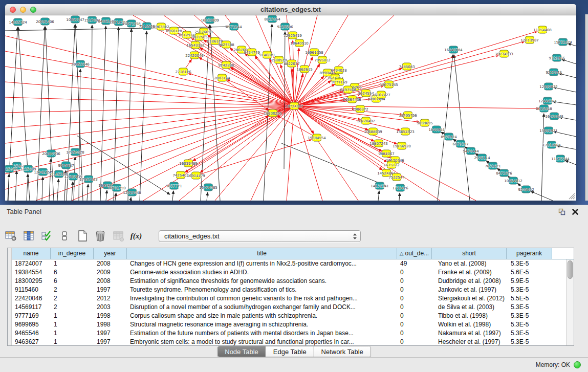  What do you see at coordinates (290, 352) in the screenshot?
I see `tab-edge-table: Edge Table` at bounding box center [290, 352].